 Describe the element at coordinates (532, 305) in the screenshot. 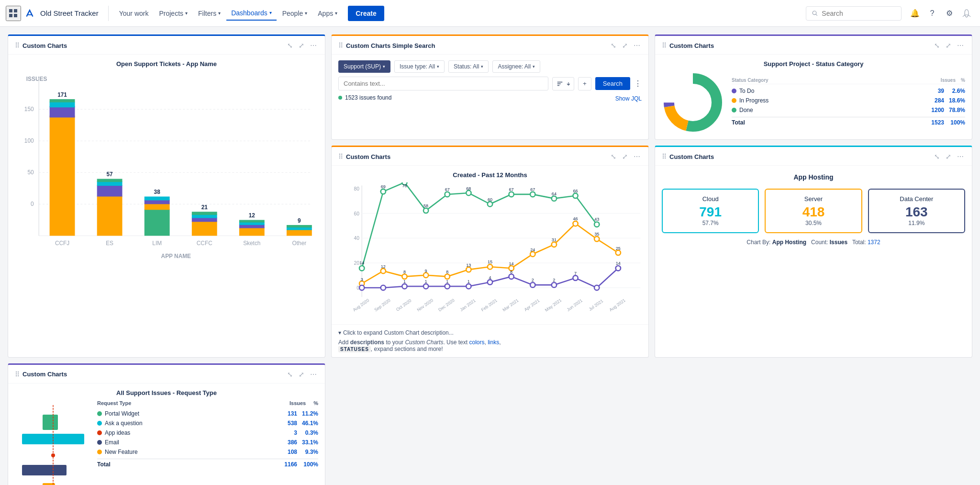

I see `svg-text: Apr 2021` at that location.